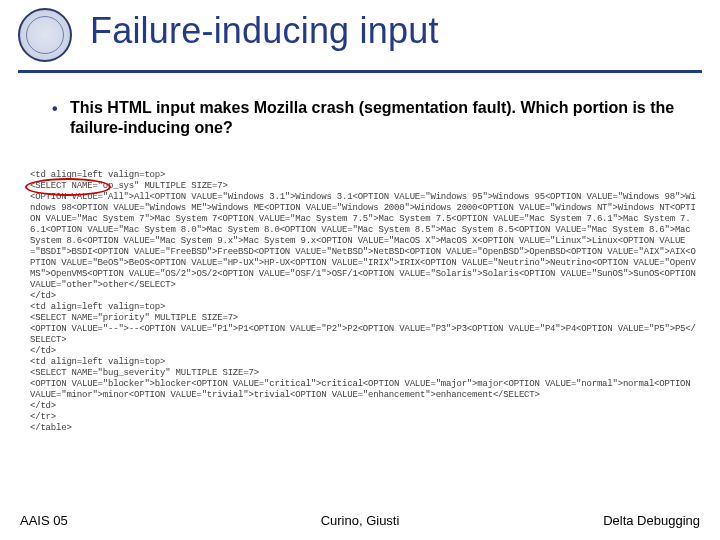 Image resolution: width=720 pixels, height=540 pixels. I want to click on code-line: </tr>, so click(363, 418).